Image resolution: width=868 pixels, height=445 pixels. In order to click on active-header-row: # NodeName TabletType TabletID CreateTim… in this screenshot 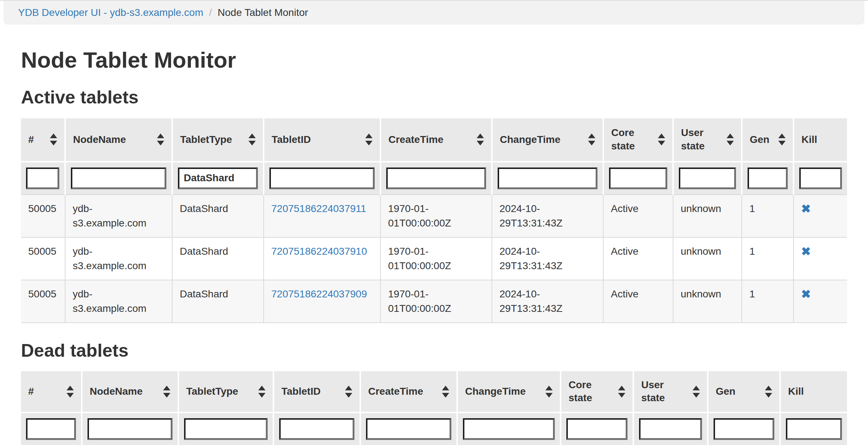, I will do `click(434, 140)`.